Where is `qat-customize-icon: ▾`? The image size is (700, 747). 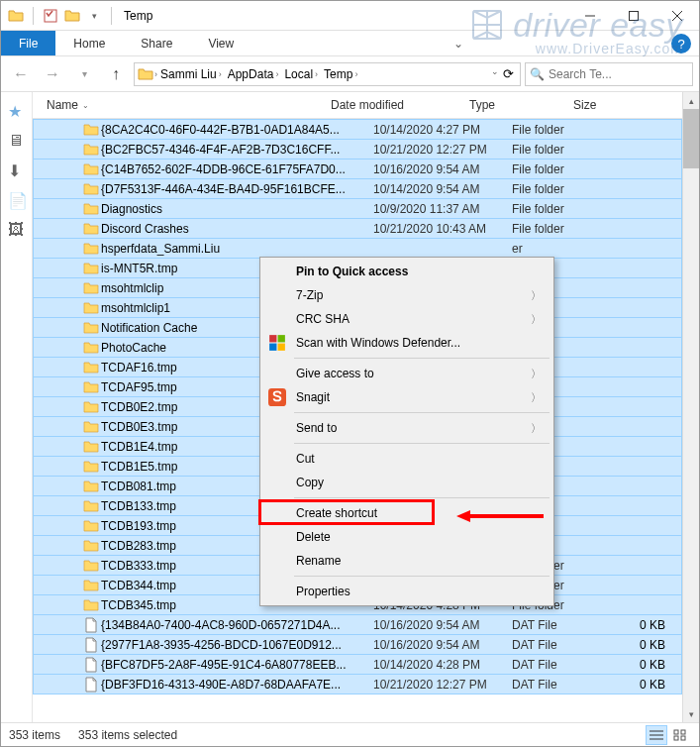
qat-customize-icon: ▾ is located at coordinates (94, 16).